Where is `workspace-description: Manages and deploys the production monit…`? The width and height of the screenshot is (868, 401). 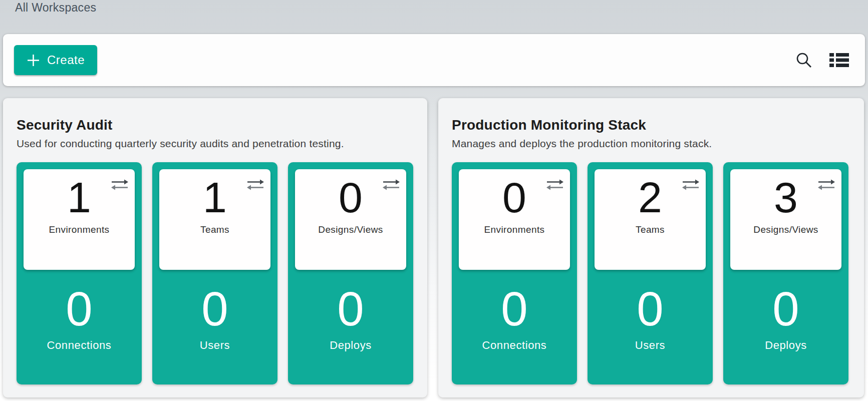 workspace-description: Manages and deploys the production monit… is located at coordinates (651, 144).